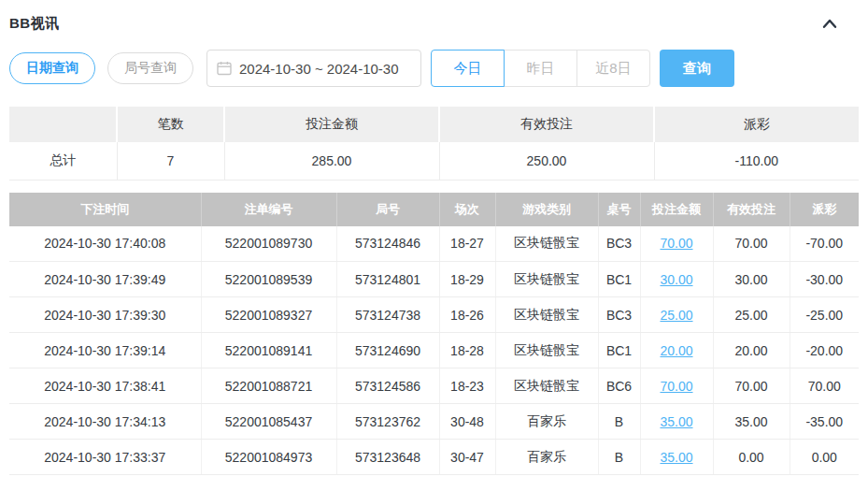  Describe the element at coordinates (824, 351) in the screenshot. I see `cell-payout: -20.00` at that location.